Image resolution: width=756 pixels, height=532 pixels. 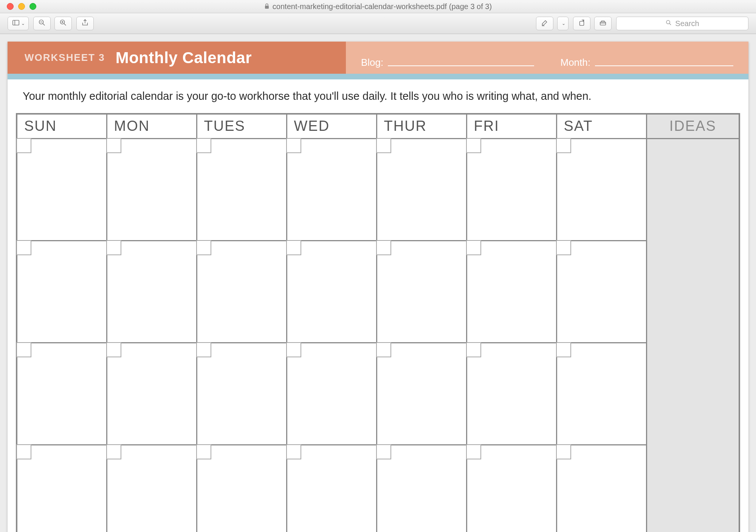 I want to click on minimize-window-button, so click(x=22, y=6).